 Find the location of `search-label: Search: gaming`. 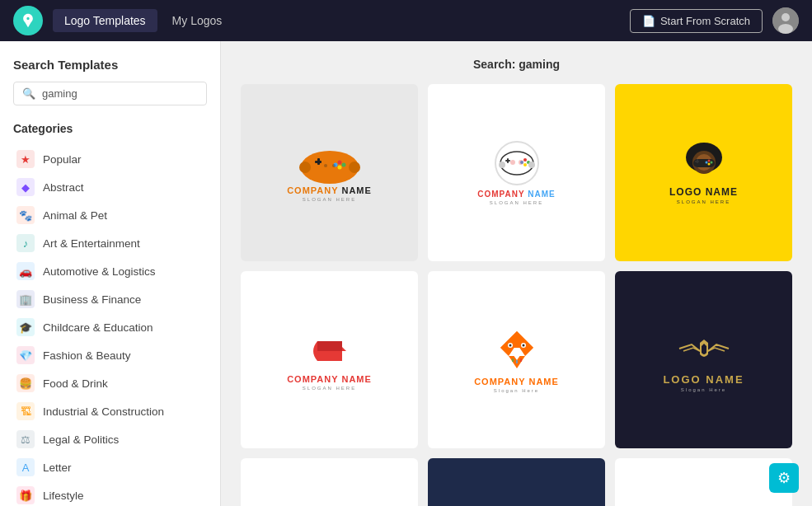

search-label: Search: gaming is located at coordinates (516, 64).